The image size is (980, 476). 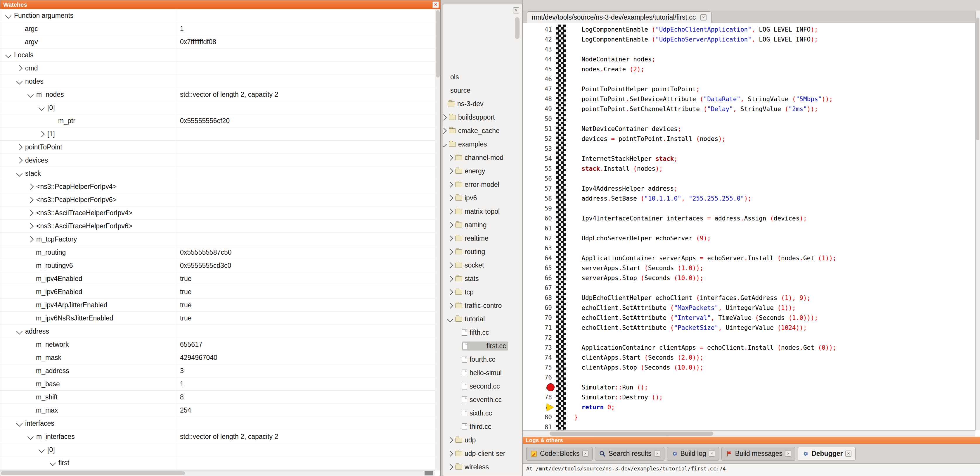 I want to click on tree-item: udp, so click(x=482, y=440).